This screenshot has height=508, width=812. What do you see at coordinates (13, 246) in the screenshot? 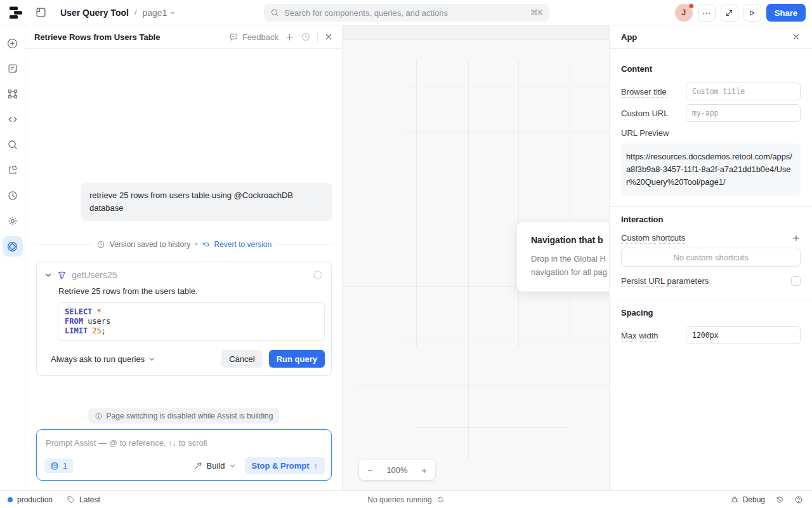
I see `assist-button` at bounding box center [13, 246].